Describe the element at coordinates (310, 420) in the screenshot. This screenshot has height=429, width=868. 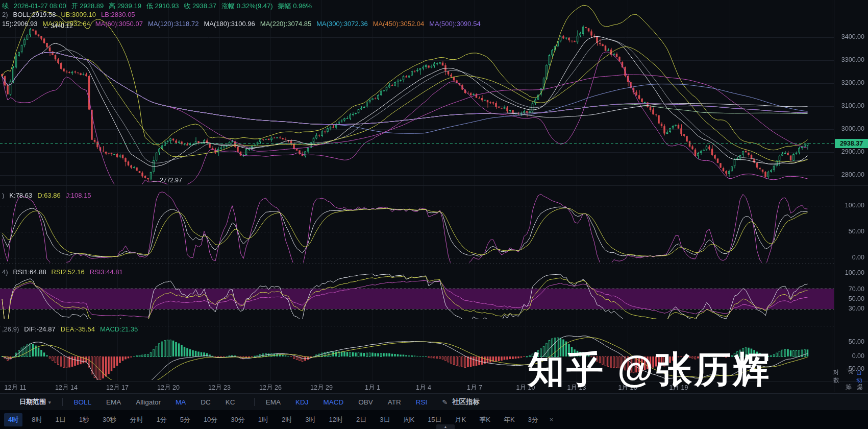
I see `timeframe-3时: 3时` at that location.